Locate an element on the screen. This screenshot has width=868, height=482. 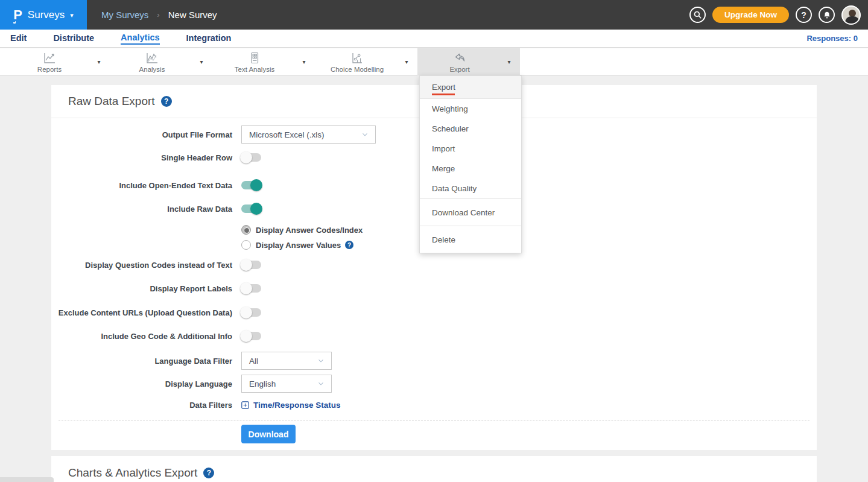
display-answer-values-label: Display Answer Values is located at coordinates (298, 245).